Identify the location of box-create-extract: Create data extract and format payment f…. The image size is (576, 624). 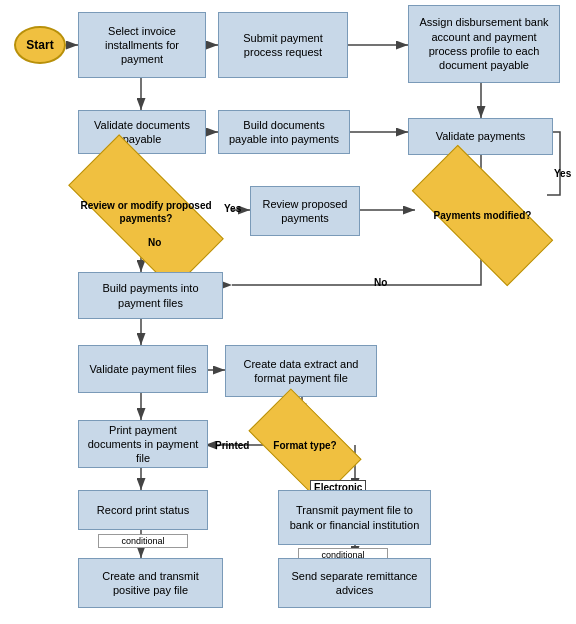
(301, 371).